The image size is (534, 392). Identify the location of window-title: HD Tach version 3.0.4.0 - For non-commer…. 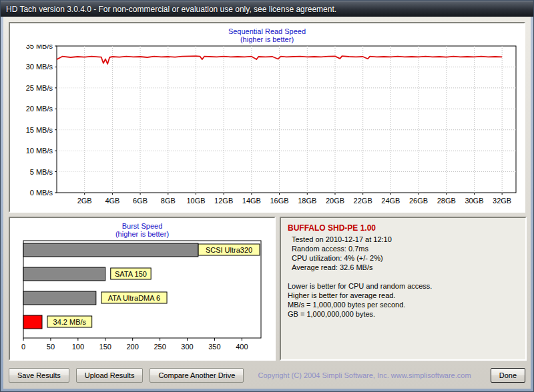
(168, 9).